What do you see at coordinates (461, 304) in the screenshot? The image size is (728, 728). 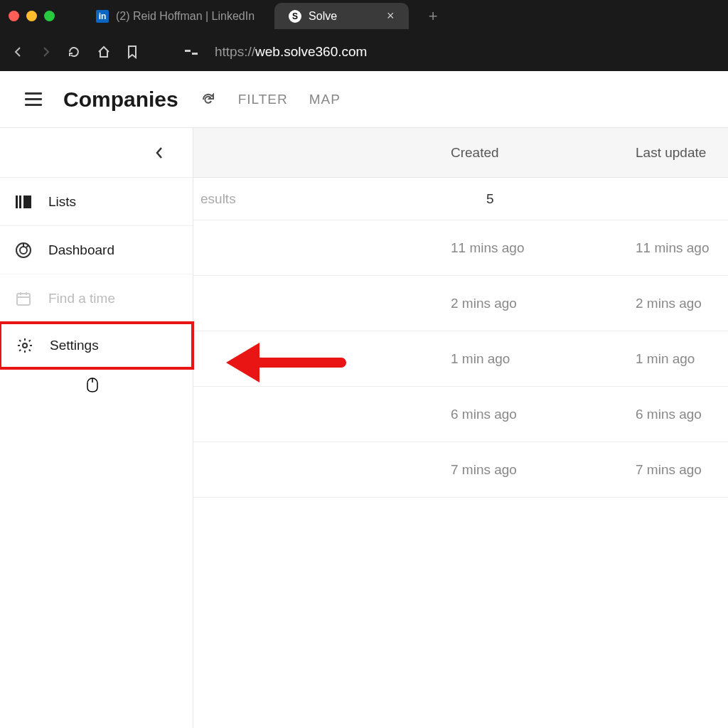 I see `table-row: 2 mins ago 2 mins ago` at bounding box center [461, 304].